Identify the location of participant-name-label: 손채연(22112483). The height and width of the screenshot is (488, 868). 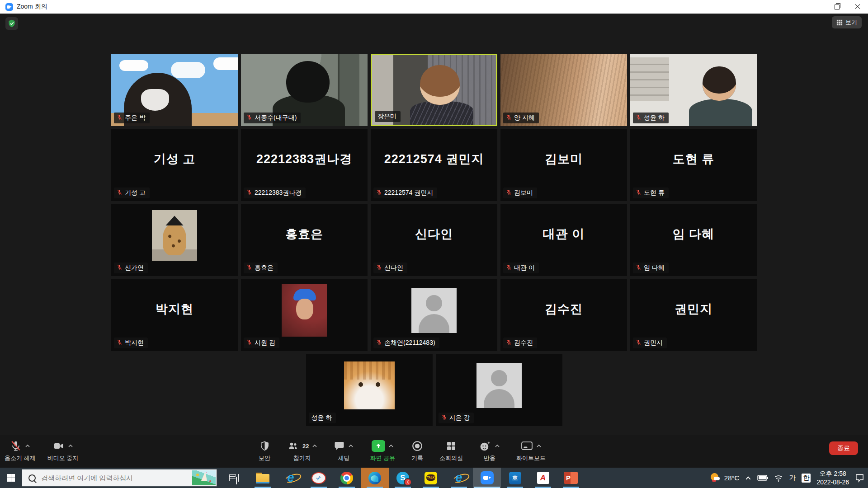
(406, 343).